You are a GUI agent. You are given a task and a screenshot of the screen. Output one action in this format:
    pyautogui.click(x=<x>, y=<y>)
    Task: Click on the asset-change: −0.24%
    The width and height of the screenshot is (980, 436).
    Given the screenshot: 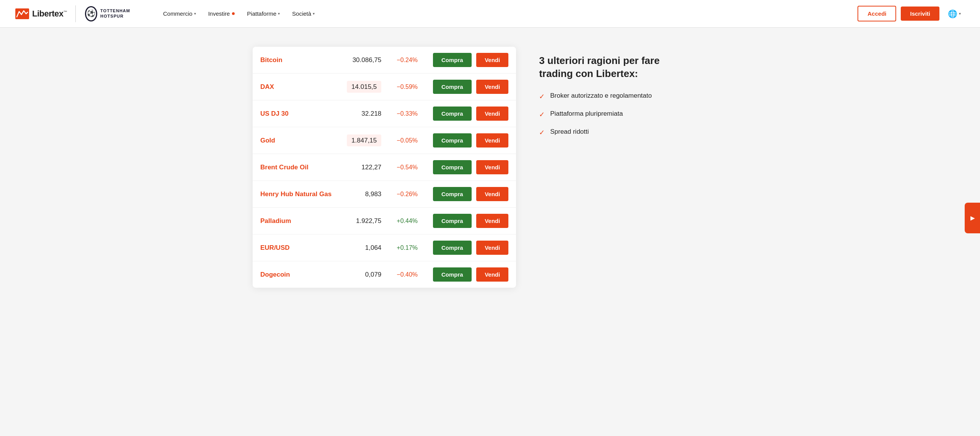 What is the action you would take?
    pyautogui.click(x=407, y=60)
    